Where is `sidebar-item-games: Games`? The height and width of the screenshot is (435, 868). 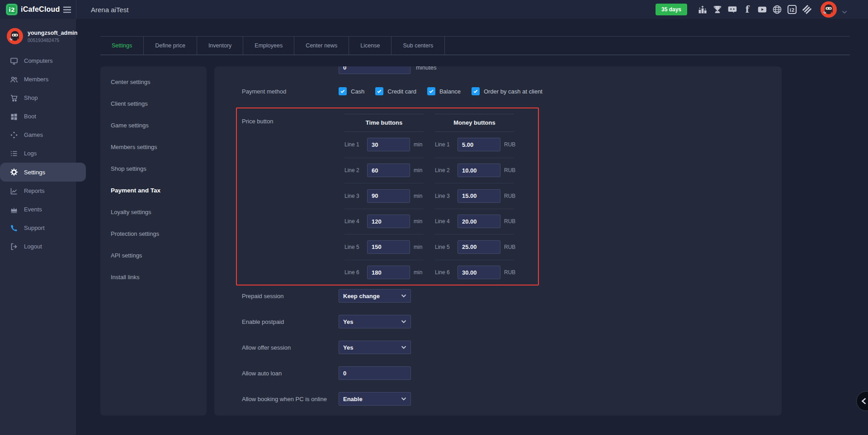
sidebar-item-games: Games is located at coordinates (38, 135).